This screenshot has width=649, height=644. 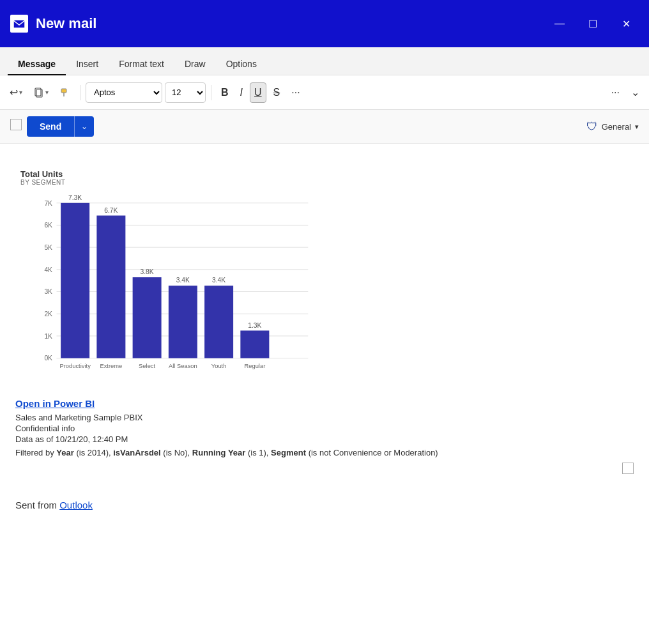 I want to click on svg-text: 7K, so click(x=49, y=203).